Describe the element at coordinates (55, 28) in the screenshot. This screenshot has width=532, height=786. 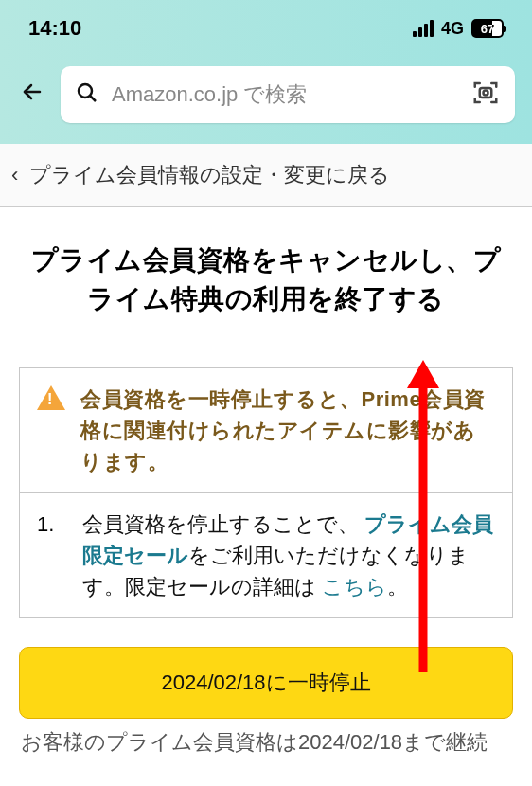
I see `status-time: 14:10` at that location.